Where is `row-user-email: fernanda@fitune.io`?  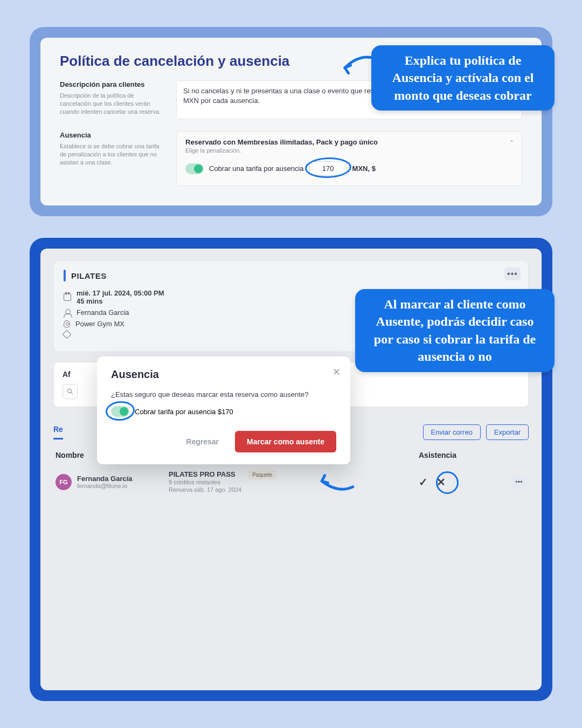
row-user-email: fernanda@fitune.io is located at coordinates (105, 486).